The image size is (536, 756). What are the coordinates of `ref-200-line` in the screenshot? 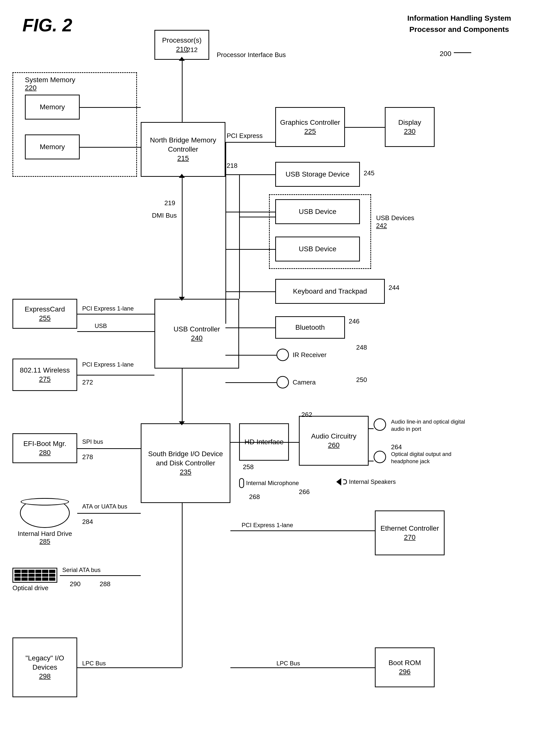 It's located at (463, 53).